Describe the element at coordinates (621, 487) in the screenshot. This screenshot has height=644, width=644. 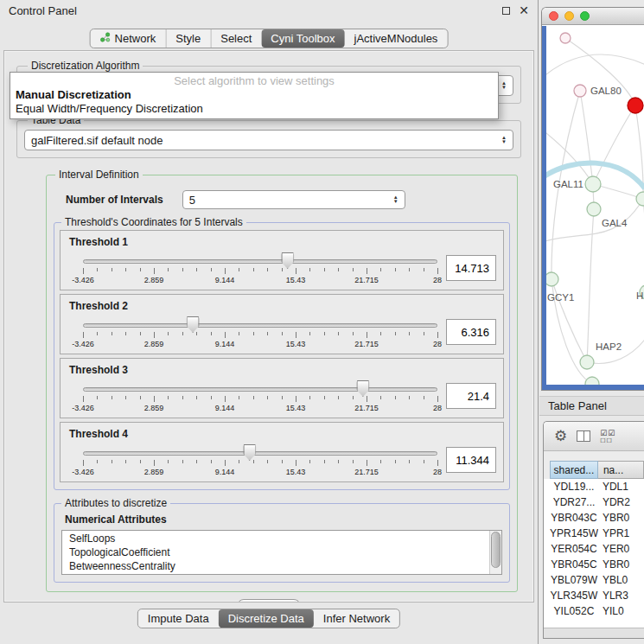
I see `table-cell: YDL1` at that location.